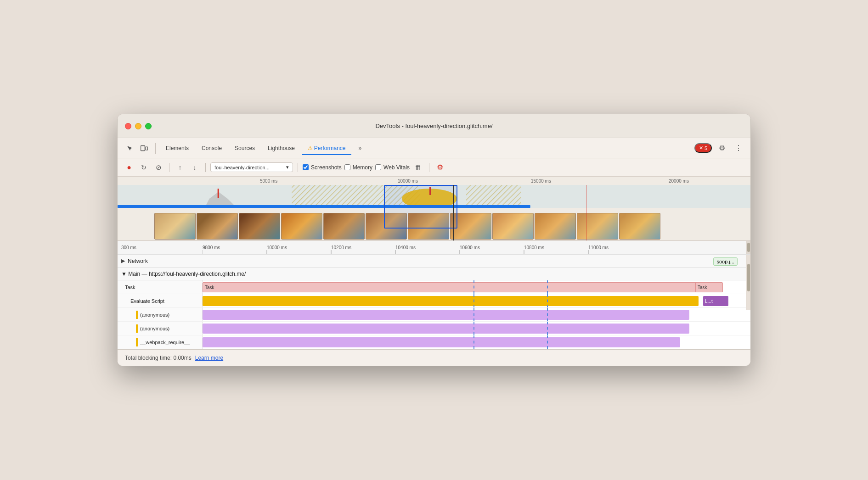 The width and height of the screenshot is (868, 480). I want to click on tab-elements: Elements, so click(177, 148).